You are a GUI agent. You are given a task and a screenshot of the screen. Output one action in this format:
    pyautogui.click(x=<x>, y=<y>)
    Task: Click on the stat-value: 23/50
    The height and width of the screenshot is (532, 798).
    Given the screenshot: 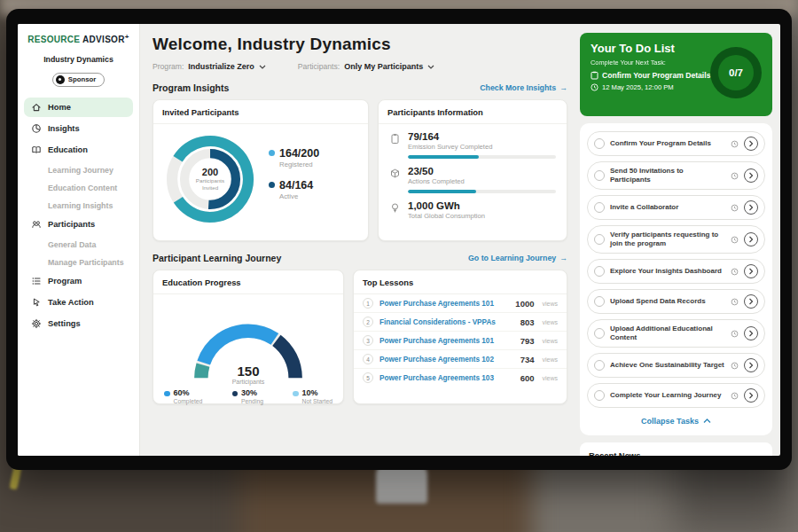 What is the action you would take?
    pyautogui.click(x=482, y=171)
    